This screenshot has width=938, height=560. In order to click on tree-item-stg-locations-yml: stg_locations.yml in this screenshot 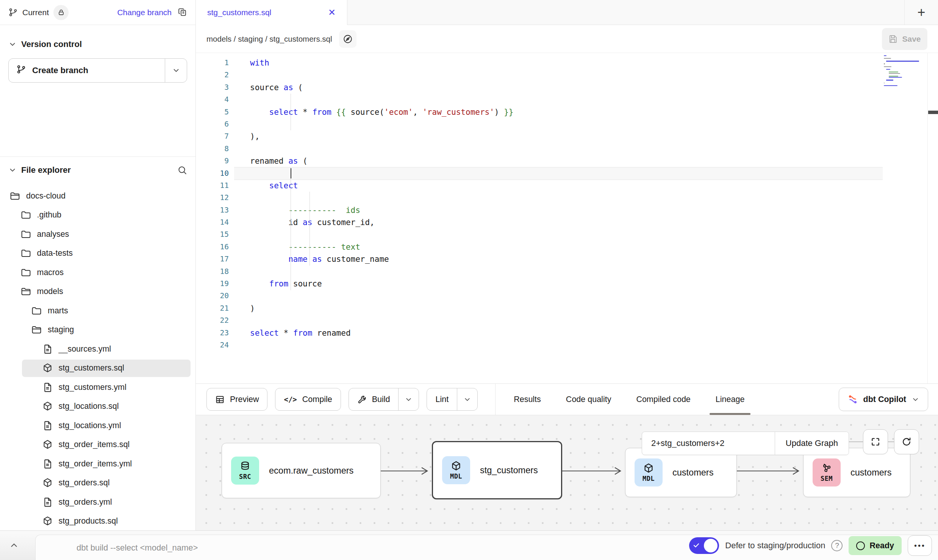, I will do `click(98, 426)`.